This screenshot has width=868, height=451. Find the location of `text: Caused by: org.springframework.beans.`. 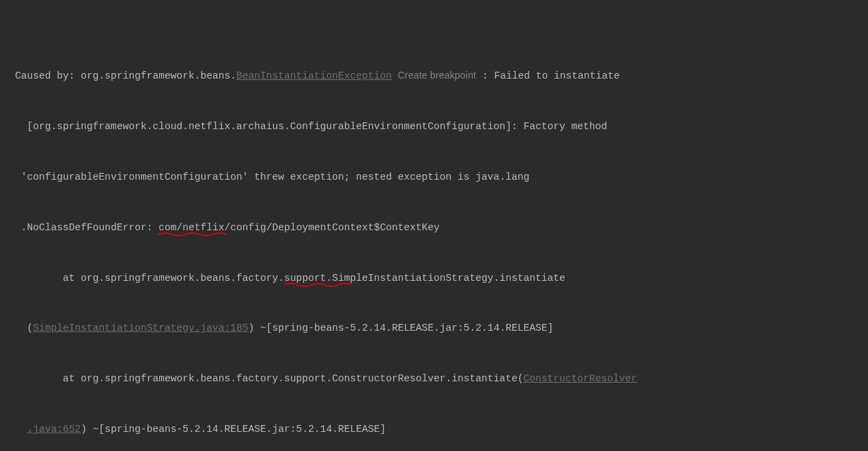

text: Caused by: org.springframework.beans. is located at coordinates (126, 76).